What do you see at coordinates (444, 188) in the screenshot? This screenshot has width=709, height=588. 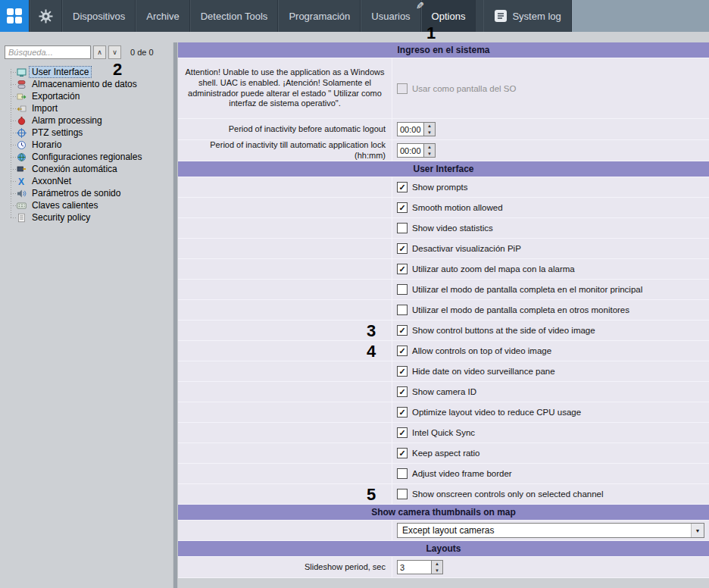 I see `row-show-prompts: ✓Show prompts` at bounding box center [444, 188].